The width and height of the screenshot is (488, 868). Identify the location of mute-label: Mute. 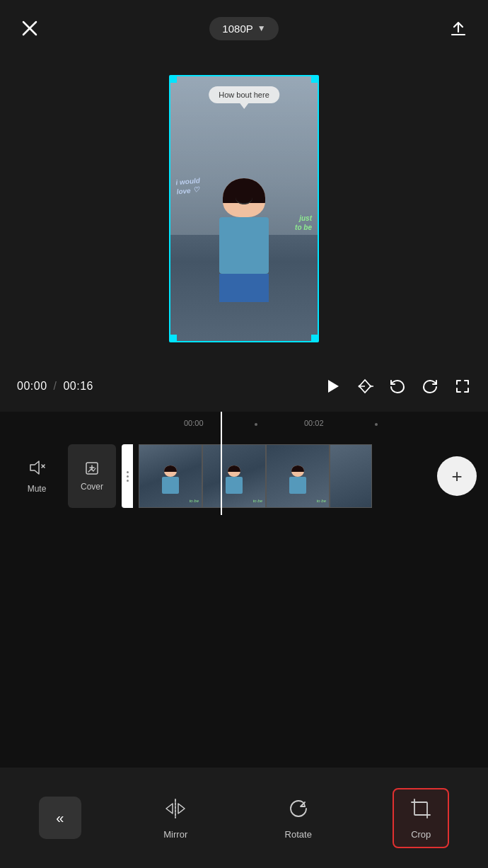
(37, 489).